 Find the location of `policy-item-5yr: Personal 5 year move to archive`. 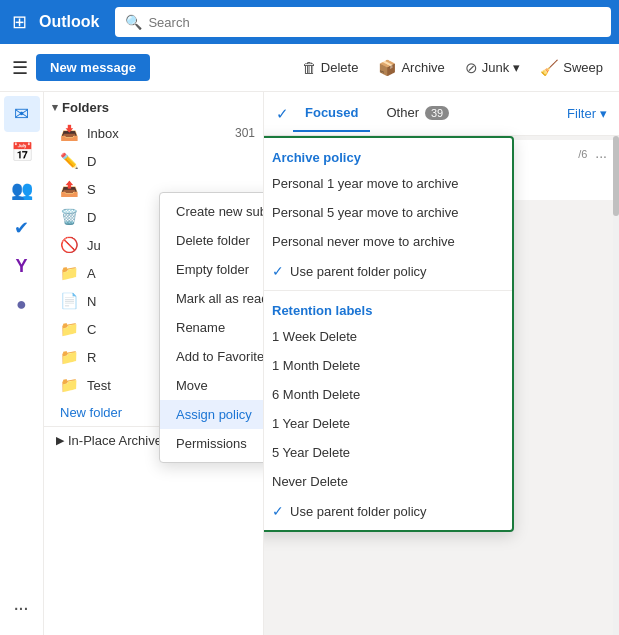

policy-item-5yr: Personal 5 year move to archive is located at coordinates (388, 212).